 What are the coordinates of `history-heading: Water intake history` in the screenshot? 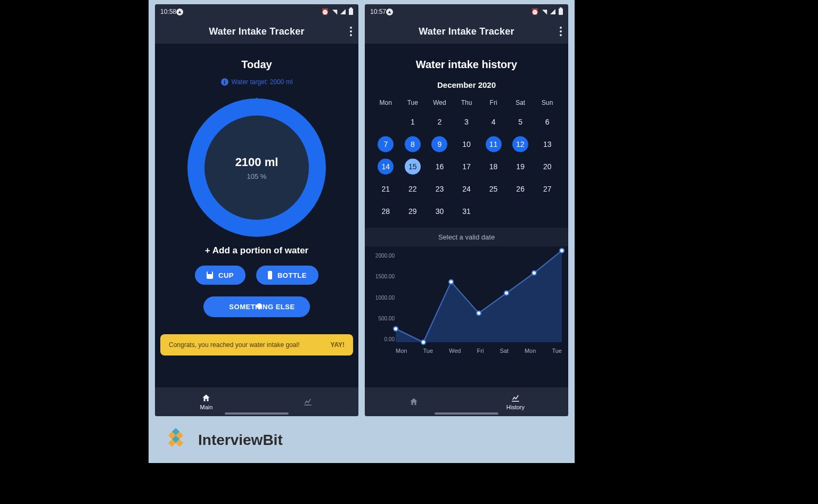 It's located at (467, 65).